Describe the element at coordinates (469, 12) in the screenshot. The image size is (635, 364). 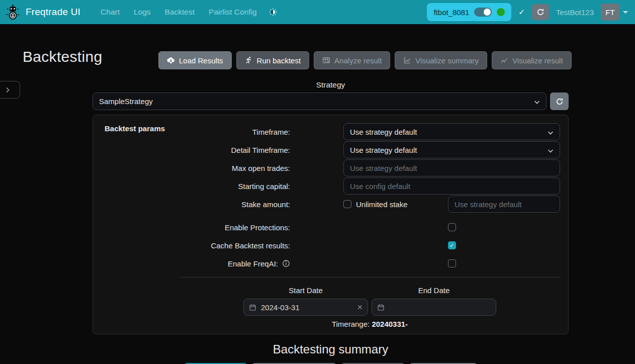
I see `bot-selector-chip: ftbot_8081` at that location.